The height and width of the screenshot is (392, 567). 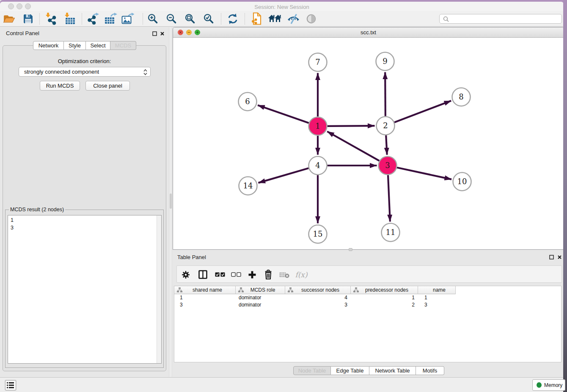 I want to click on zoom-in-button, so click(x=153, y=19).